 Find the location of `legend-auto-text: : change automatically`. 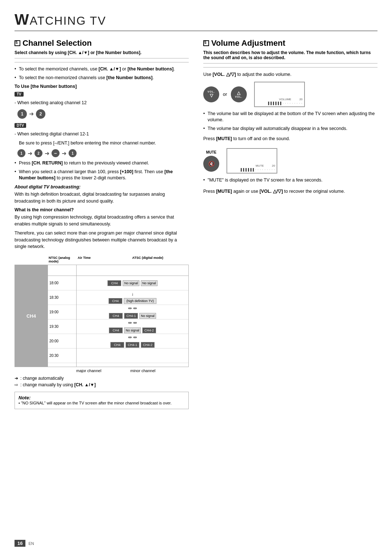

legend-auto-text: : change automatically is located at coordinates (42, 378).